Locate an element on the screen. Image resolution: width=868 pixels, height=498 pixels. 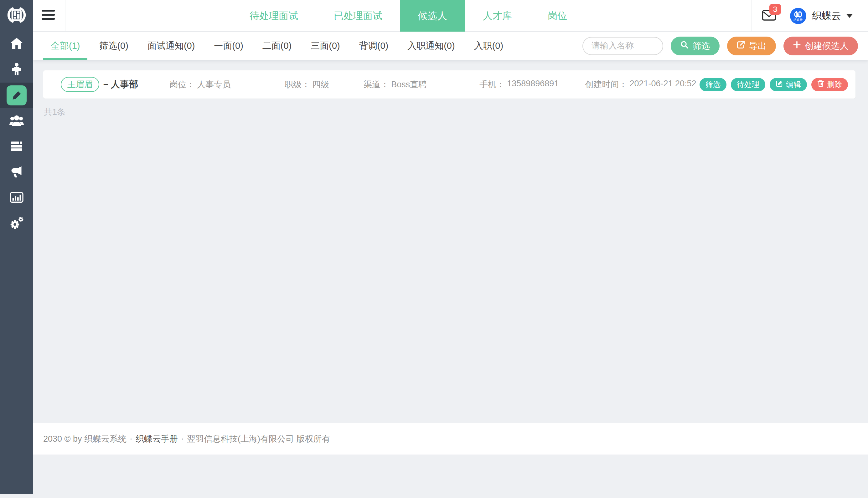
row-action-pending-label: 待处理 is located at coordinates (748, 84).